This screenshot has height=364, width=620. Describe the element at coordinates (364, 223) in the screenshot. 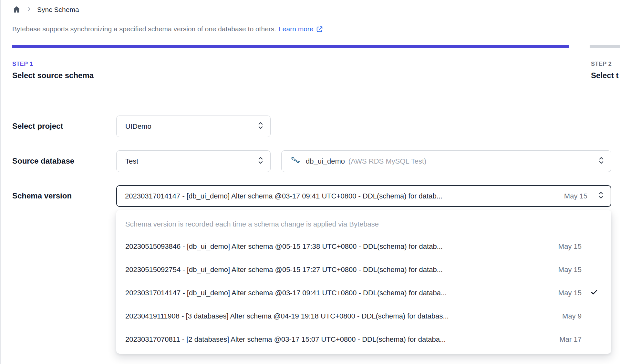

I see `dropdown-hint: Schema version is recorded each time a s…` at that location.